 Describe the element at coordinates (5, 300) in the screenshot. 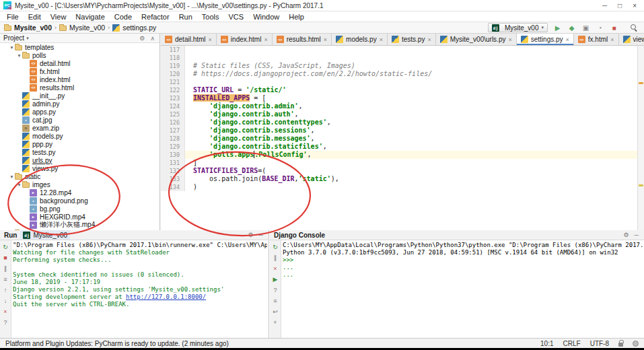

I see `scroll-down-button: ↓` at that location.